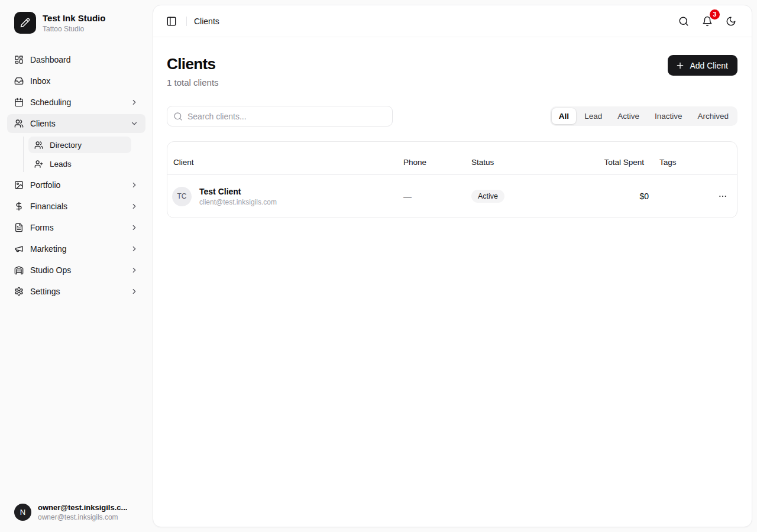 The image size is (757, 532). Describe the element at coordinates (77, 185) in the screenshot. I see `sidebar-item-label: Portfolio` at that location.